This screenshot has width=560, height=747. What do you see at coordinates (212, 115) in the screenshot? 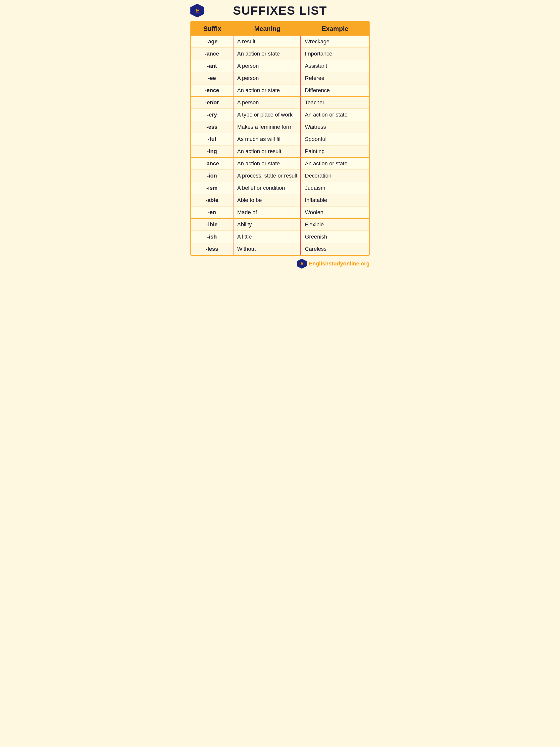
I see `cell-suffix: -ery` at bounding box center [212, 115].